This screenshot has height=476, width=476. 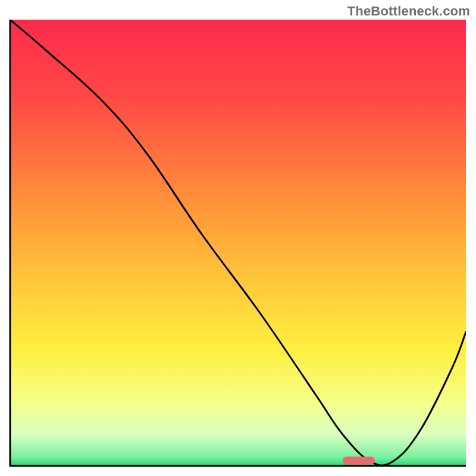 I want to click on watermark-text: TheBottleneck.com, so click(x=409, y=11).